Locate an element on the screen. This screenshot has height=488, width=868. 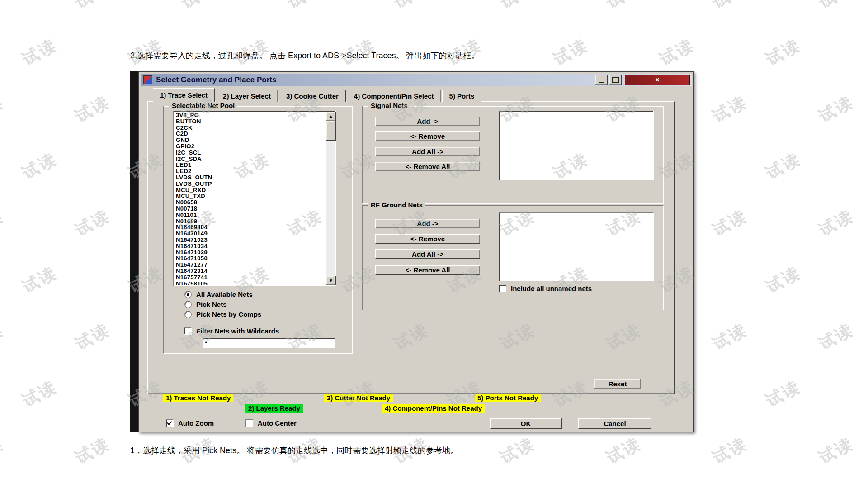
filter-wildcards-checkbox: Filter Nets with Wildcards is located at coordinates (231, 331).